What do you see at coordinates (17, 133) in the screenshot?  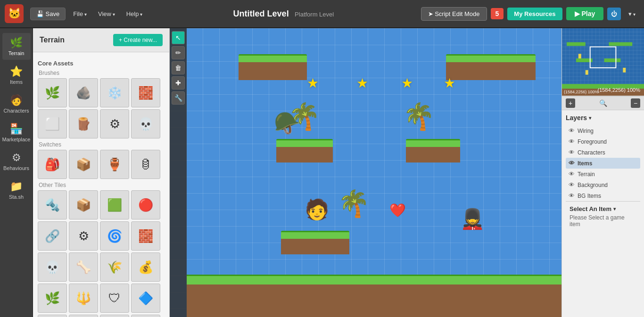 I see `sidebar-item-marketplace: 🏪 Marketplace` at bounding box center [17, 133].